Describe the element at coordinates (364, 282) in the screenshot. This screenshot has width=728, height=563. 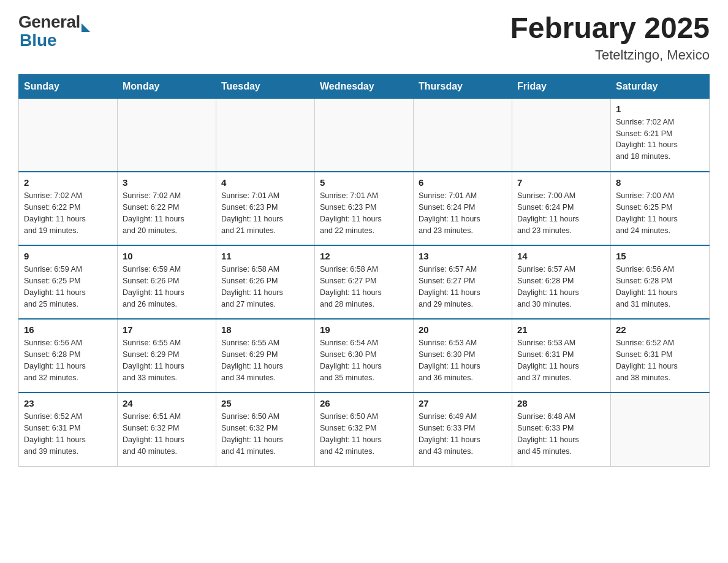
I see `calendar-week-row: 9Sunrise: 6:59 AMSunset: 6:25 PMDaylight…` at that location.